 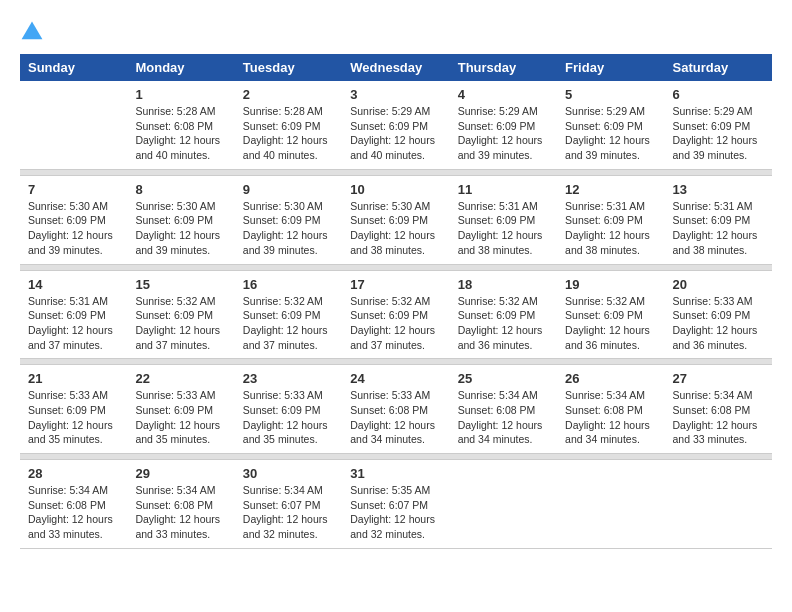 What do you see at coordinates (718, 94) in the screenshot?
I see `day-number: 6` at bounding box center [718, 94].